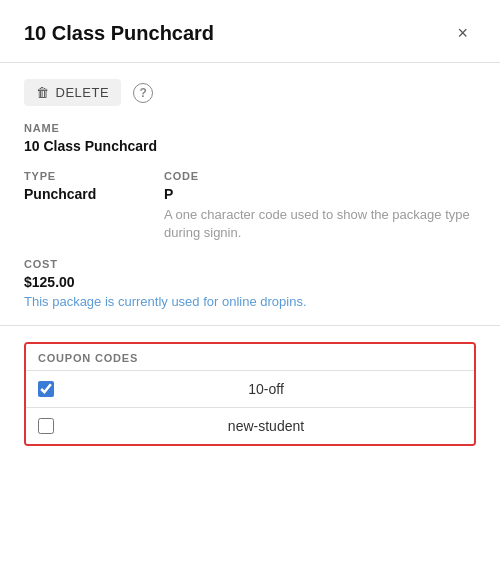 Image resolution: width=500 pixels, height=574 pixels. What do you see at coordinates (250, 33) in the screenshot?
I see `modal-header: 10 Class Punchcard ×` at bounding box center [250, 33].